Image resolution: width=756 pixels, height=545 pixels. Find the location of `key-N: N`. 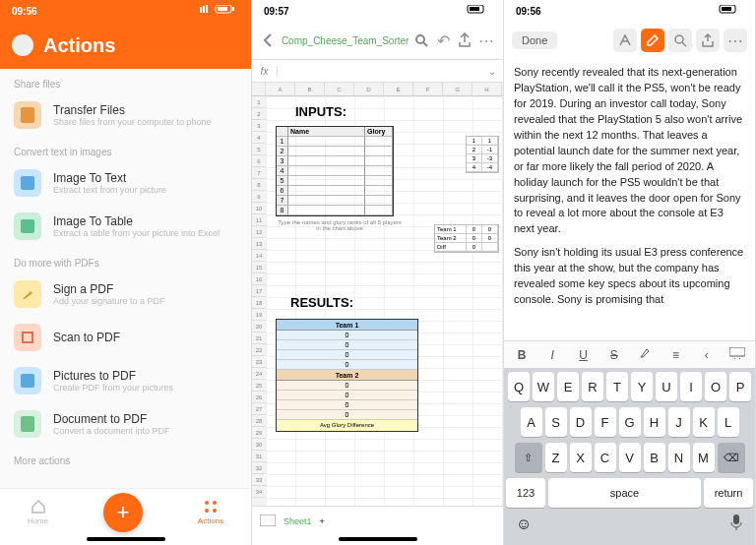

key-N: N is located at coordinates (679, 457).